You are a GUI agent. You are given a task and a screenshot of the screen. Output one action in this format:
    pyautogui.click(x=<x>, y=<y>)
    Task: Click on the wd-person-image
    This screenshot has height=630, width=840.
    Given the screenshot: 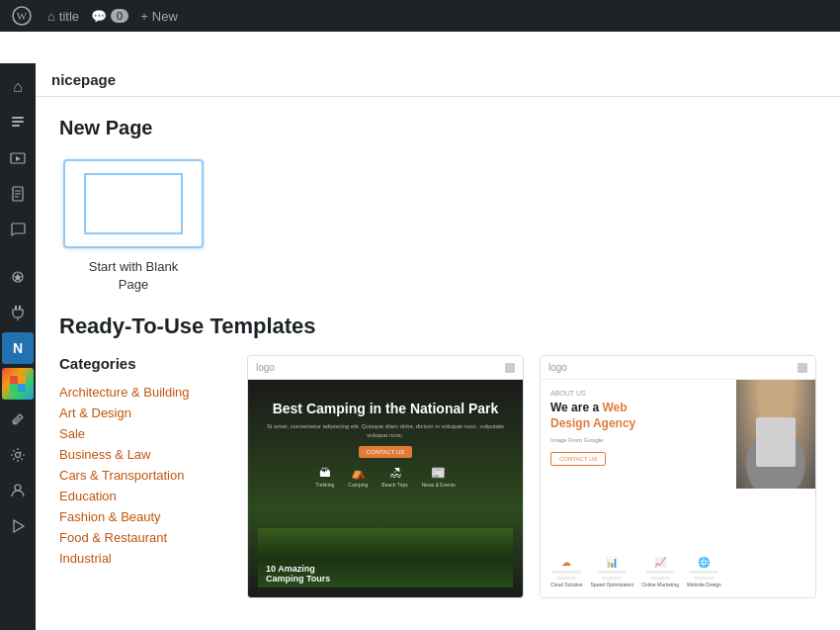 What is the action you would take?
    pyautogui.click(x=776, y=434)
    